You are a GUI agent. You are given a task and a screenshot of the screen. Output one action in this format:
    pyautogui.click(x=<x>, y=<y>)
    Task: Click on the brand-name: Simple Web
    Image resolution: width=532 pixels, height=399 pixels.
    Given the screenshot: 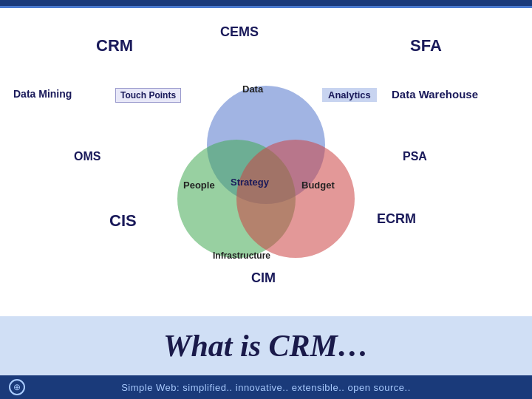 What is the action you would take?
    pyautogui.click(x=149, y=387)
    